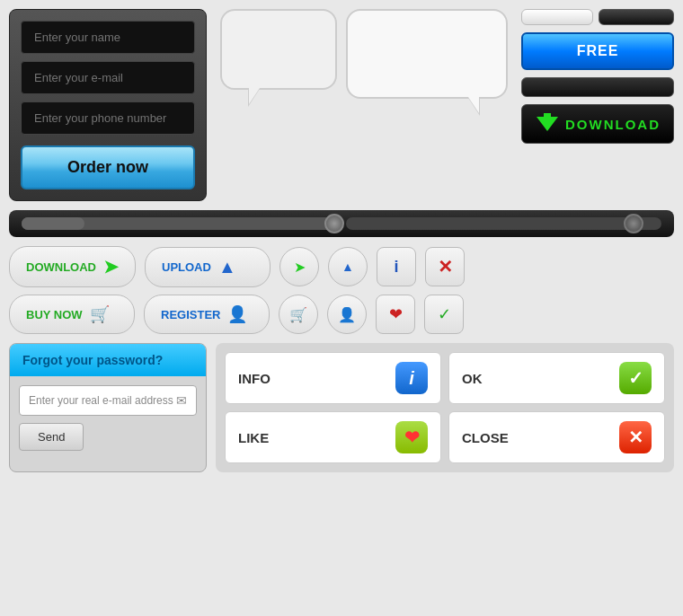 This screenshot has height=616, width=683. Describe the element at coordinates (253, 438) in the screenshot. I see `like-text-label: LIKE` at that location.